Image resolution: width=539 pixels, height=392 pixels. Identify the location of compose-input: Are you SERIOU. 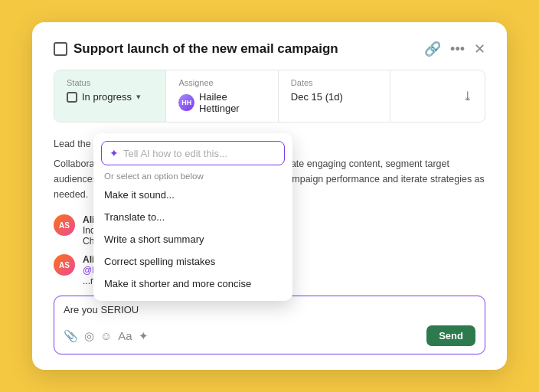
(270, 312).